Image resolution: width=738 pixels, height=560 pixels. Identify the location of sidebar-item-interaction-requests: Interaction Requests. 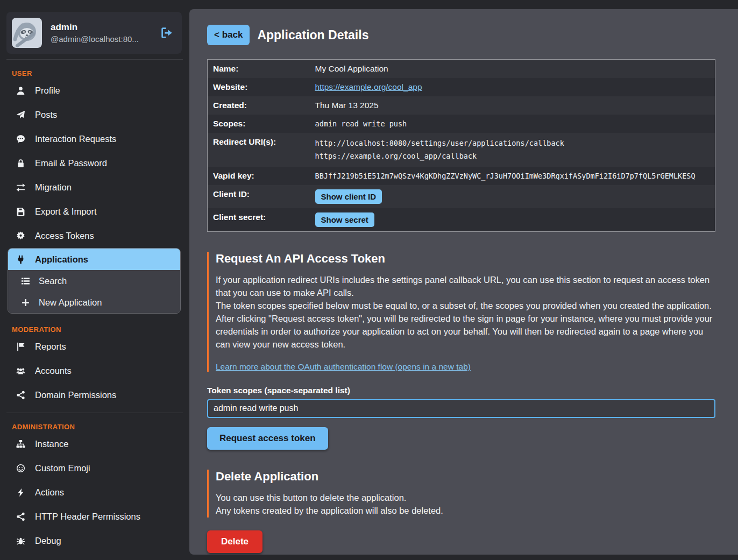
(95, 139).